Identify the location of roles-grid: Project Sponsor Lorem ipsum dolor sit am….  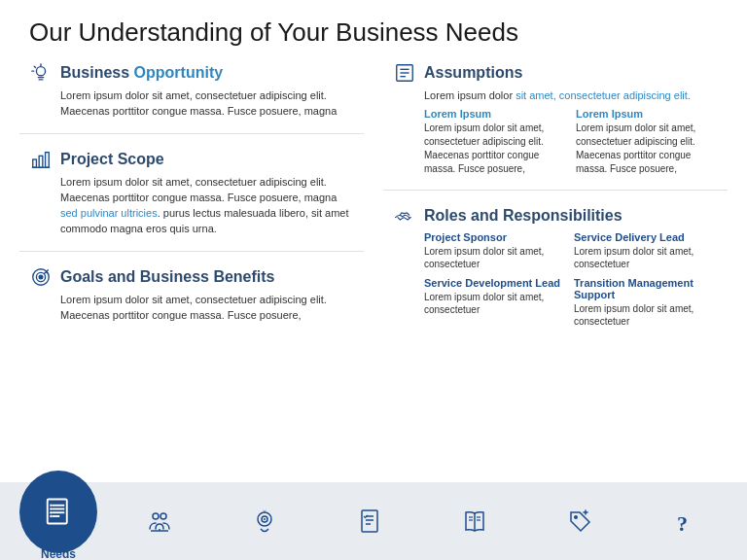
(555, 280).